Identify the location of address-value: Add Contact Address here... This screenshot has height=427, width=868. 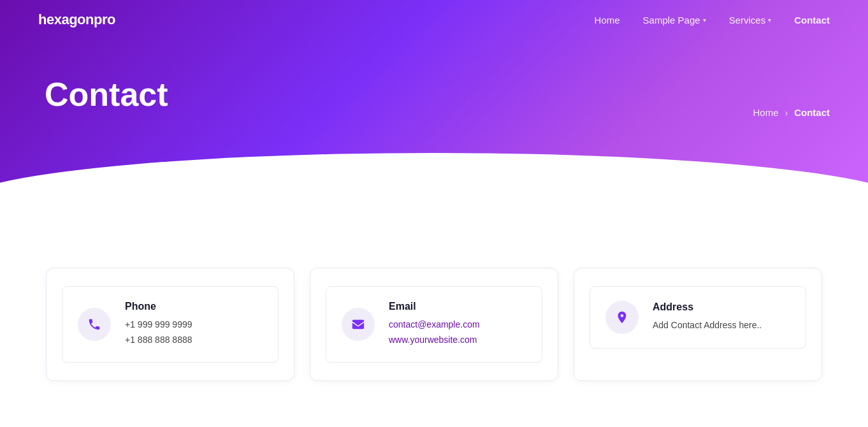
(707, 326).